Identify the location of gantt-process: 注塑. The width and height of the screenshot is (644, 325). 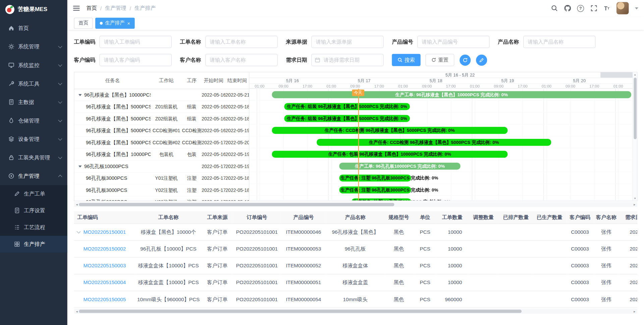
(192, 178).